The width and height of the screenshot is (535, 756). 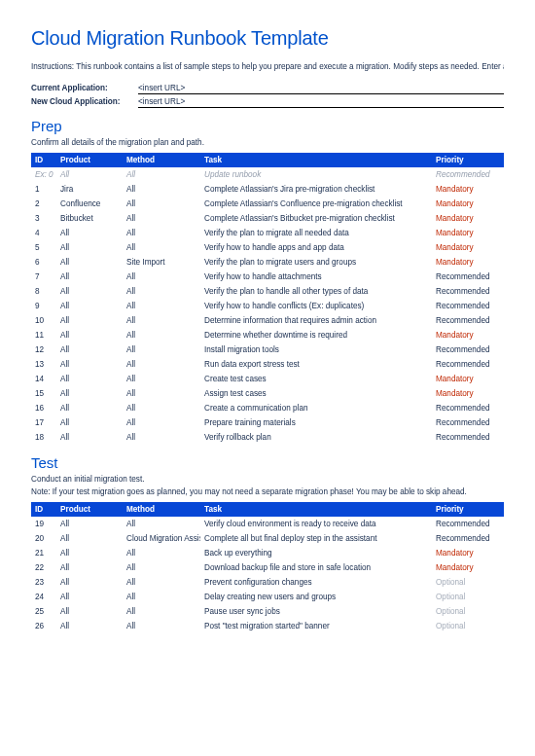 What do you see at coordinates (268, 350) in the screenshot?
I see `table-row: 12AllAllInstall migration toolsRecommend…` at bounding box center [268, 350].